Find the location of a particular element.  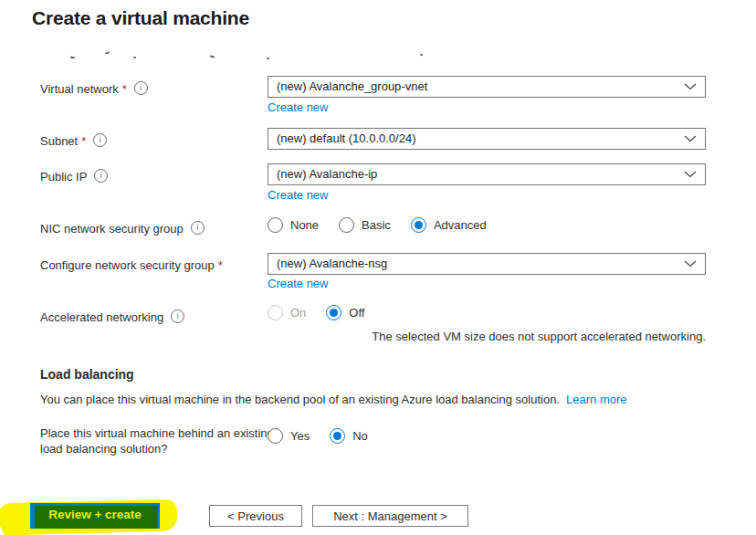

radio-no: No is located at coordinates (349, 436).